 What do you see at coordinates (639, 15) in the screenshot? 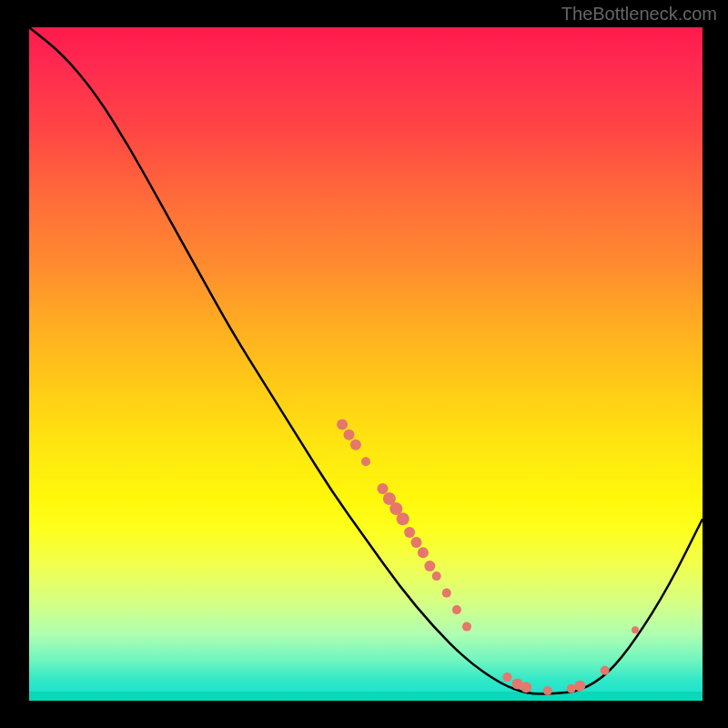
I see `attribution-text: TheBottleneck.com` at bounding box center [639, 15].